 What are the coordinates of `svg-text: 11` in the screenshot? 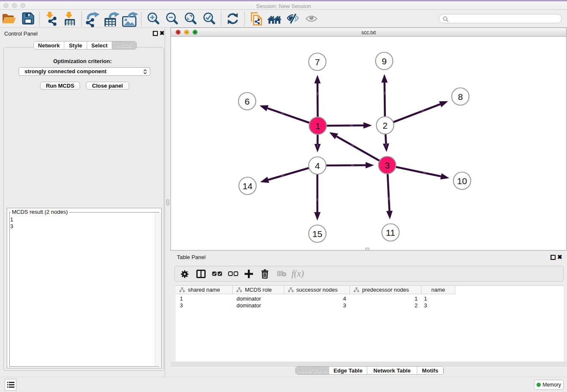 It's located at (391, 233).